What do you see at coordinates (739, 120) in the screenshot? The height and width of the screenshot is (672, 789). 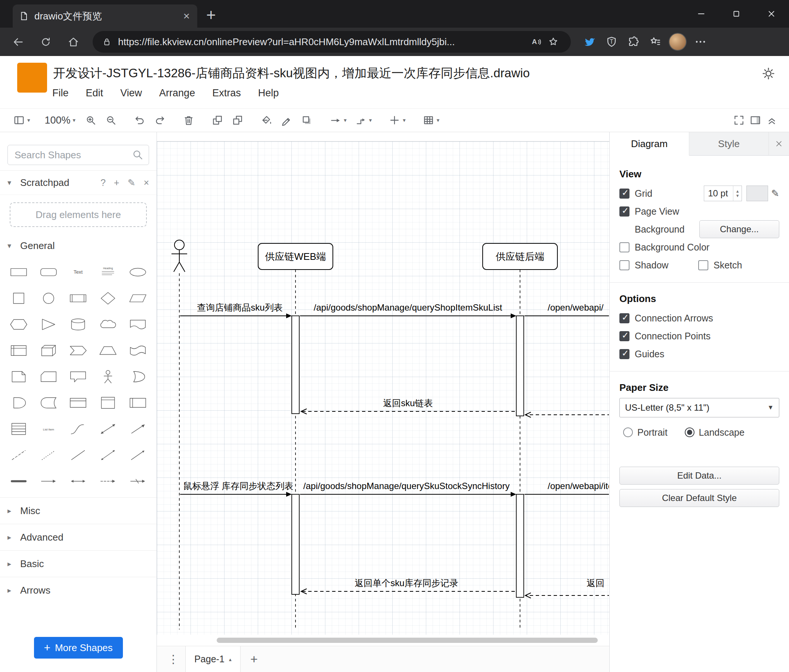 I see `fullscreen-button` at bounding box center [739, 120].